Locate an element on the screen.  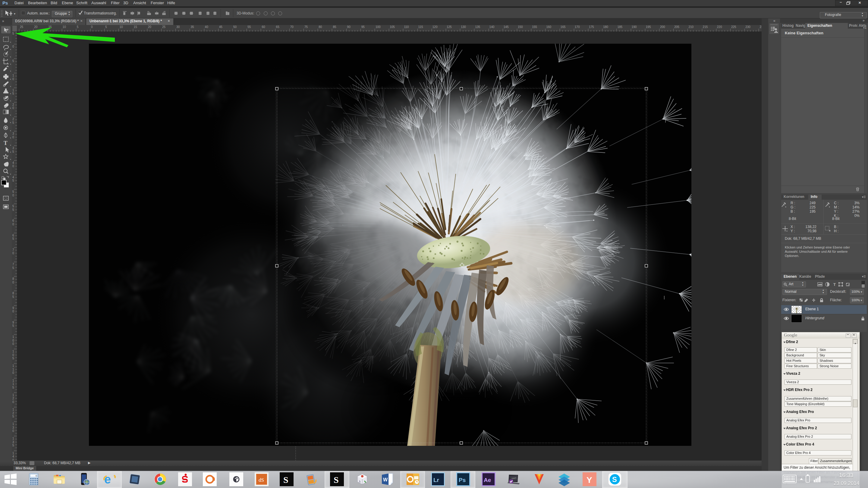
svg-text: Lr is located at coordinates (436, 480).